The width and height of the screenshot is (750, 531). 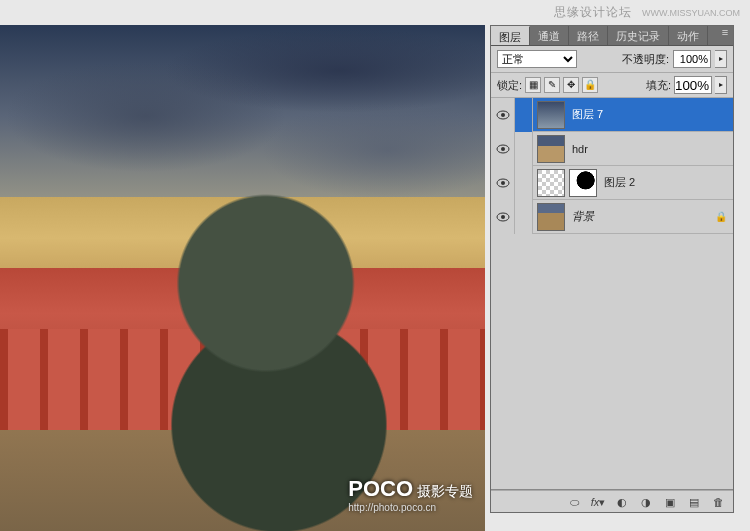 What do you see at coordinates (692, 59) in the screenshot?
I see `opacity-input` at bounding box center [692, 59].